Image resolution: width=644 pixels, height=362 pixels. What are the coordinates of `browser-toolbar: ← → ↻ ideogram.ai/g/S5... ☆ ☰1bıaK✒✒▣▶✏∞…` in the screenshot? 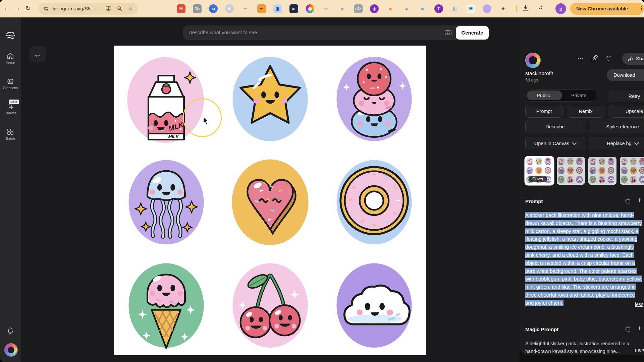 It's located at (322, 9).